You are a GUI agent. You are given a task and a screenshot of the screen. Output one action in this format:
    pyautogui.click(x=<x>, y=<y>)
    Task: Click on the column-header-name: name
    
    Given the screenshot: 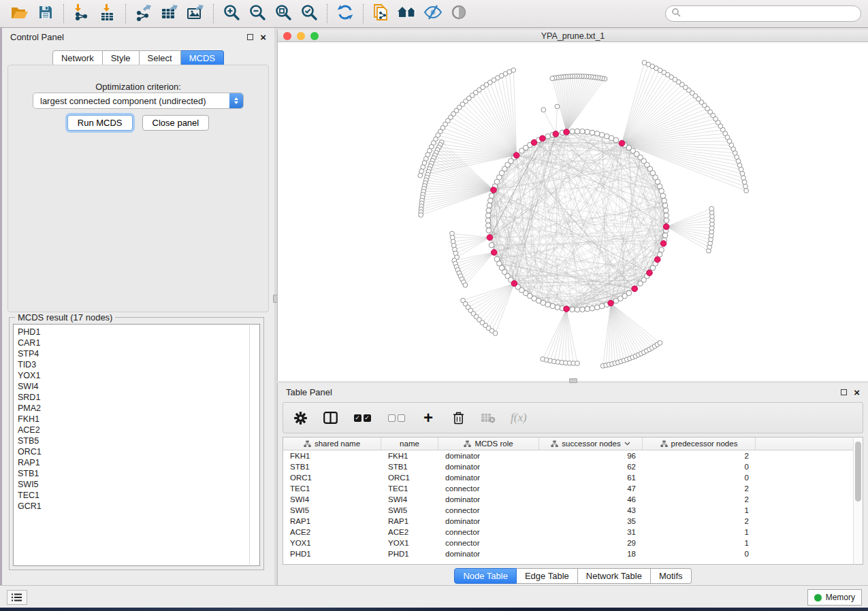 What is the action you would take?
    pyautogui.click(x=410, y=444)
    